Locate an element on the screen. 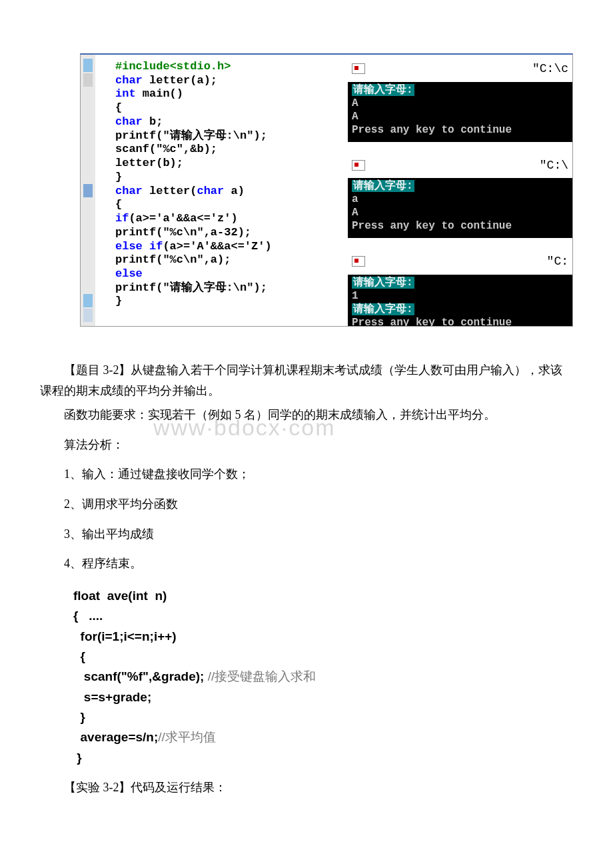 This screenshot has width=613, height=868. algo-step: 3、输出平均成绩 is located at coordinates (318, 535).